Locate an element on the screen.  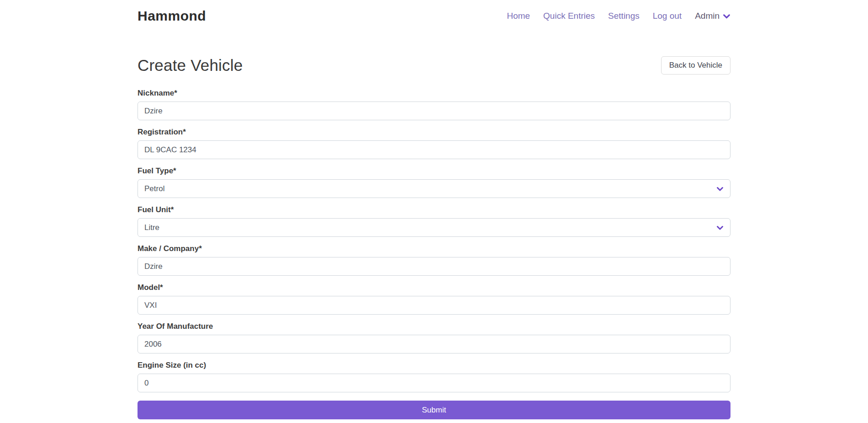
year-of-manufacture-input is located at coordinates (434, 344).